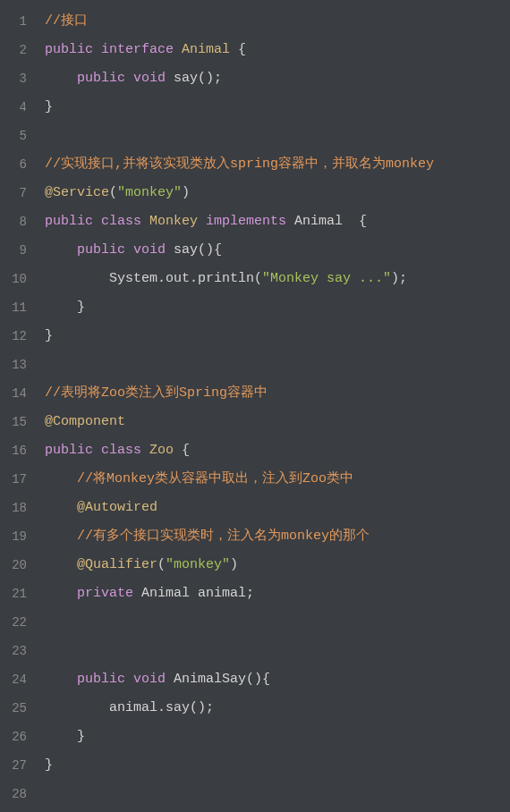  What do you see at coordinates (274, 250) in the screenshot?
I see `code-line: public void say(){` at bounding box center [274, 250].